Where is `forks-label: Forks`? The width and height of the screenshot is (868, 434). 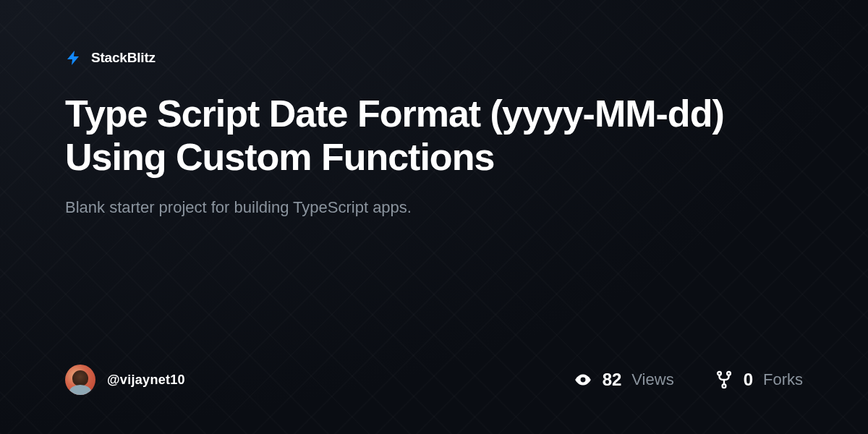
forks-label: Forks is located at coordinates (783, 380).